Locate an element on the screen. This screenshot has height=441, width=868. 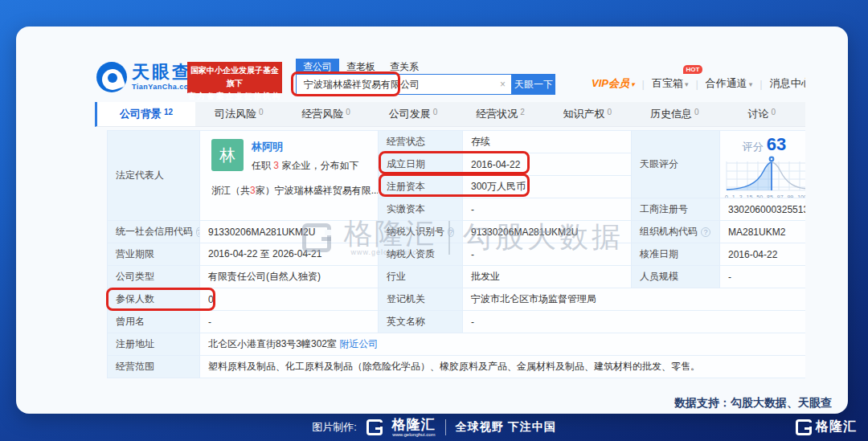
legal-rep-tenure: 任职 3 家企业，分布如下 is located at coordinates (305, 165).